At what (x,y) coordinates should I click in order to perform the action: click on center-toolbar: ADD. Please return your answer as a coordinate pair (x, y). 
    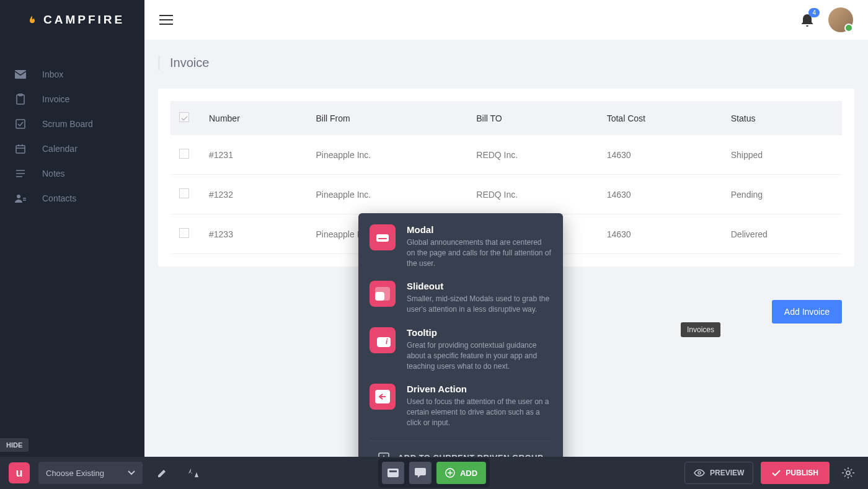
    Looking at the image, I should click on (434, 473).